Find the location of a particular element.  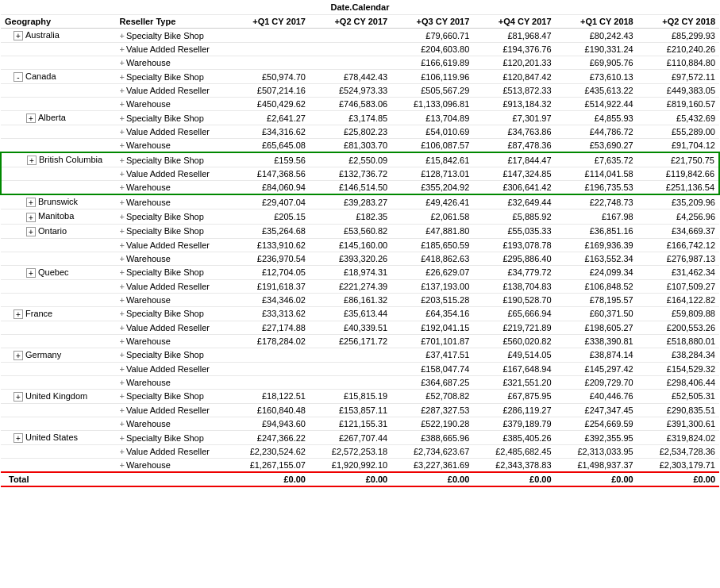

expand-collapse-button: - is located at coordinates (18, 77).